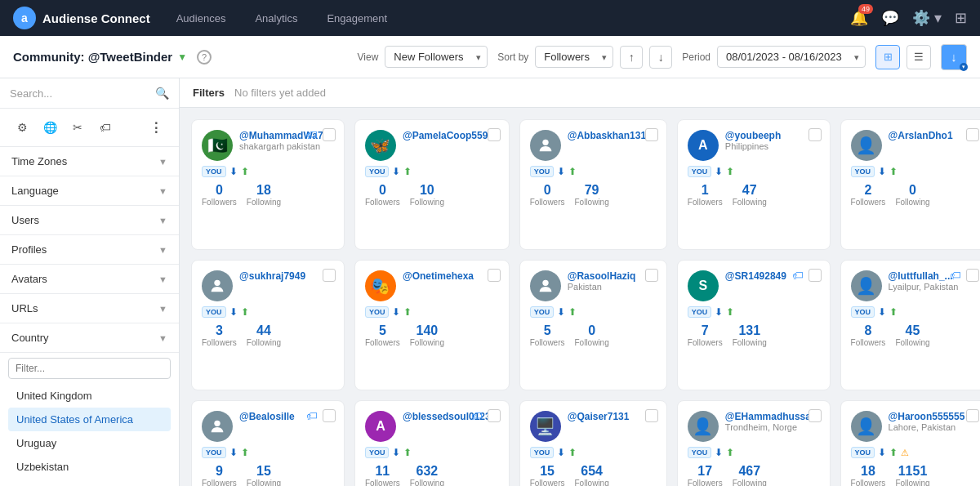 The width and height of the screenshot is (980, 486). What do you see at coordinates (162, 93) in the screenshot?
I see `search-icon: 🔍` at bounding box center [162, 93].